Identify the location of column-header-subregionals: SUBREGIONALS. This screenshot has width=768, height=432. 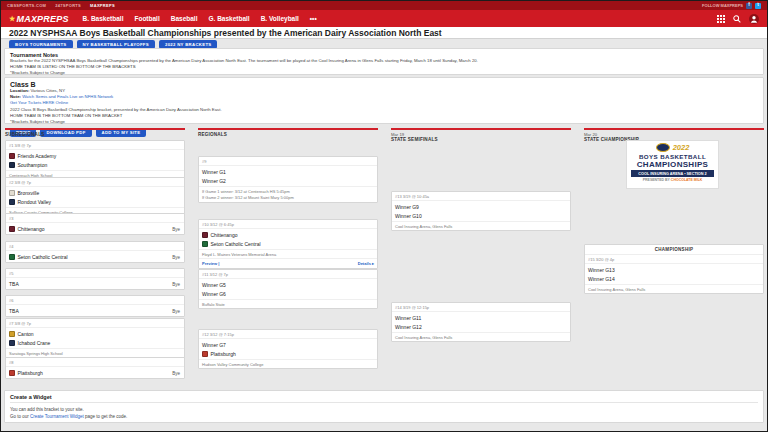
(95, 132).